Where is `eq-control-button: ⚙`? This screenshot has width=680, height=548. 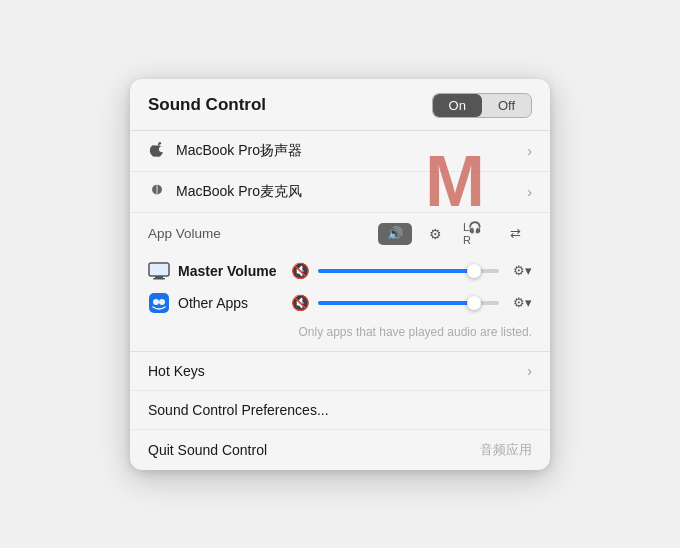
eq-control-button: ⚙ is located at coordinates (435, 234).